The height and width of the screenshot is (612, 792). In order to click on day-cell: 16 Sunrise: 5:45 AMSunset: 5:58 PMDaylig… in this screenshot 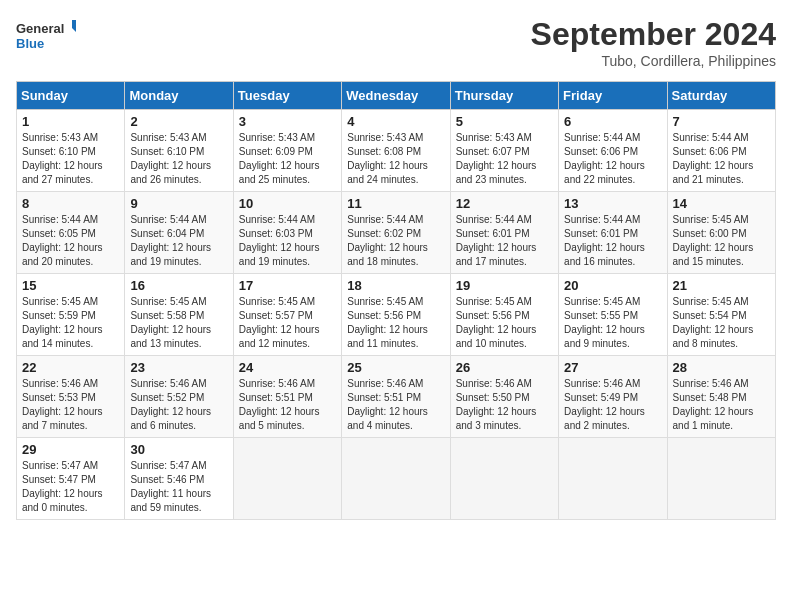, I will do `click(179, 315)`.